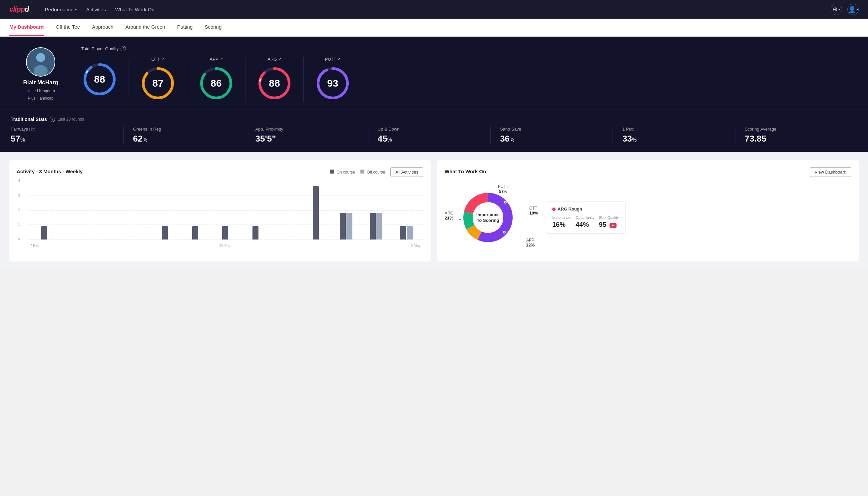 This screenshot has height=496, width=868. I want to click on info-shot-quality: Shot Quality 95 ▼, so click(609, 222).